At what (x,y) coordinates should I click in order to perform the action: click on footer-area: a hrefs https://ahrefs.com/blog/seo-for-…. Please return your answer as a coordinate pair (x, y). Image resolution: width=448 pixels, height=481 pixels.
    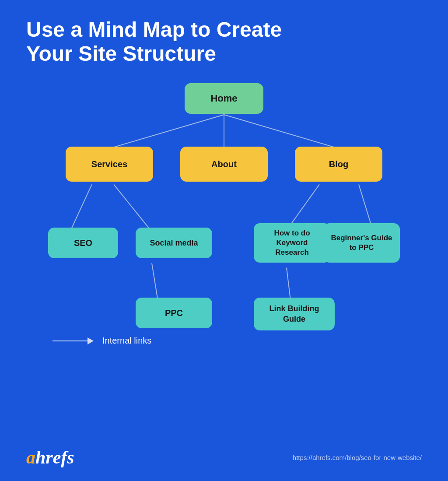
    Looking at the image, I should click on (224, 457).